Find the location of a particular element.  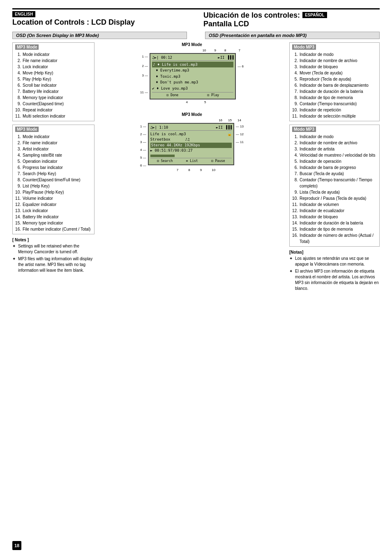

top-border is located at coordinates (196, 9).